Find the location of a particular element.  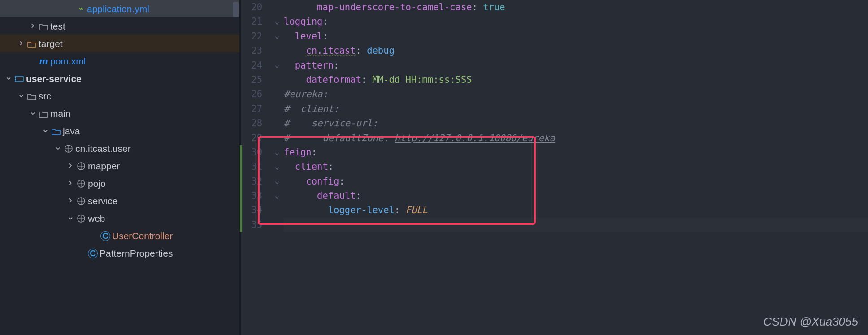

tree-node-icon: C is located at coordinates (93, 253).